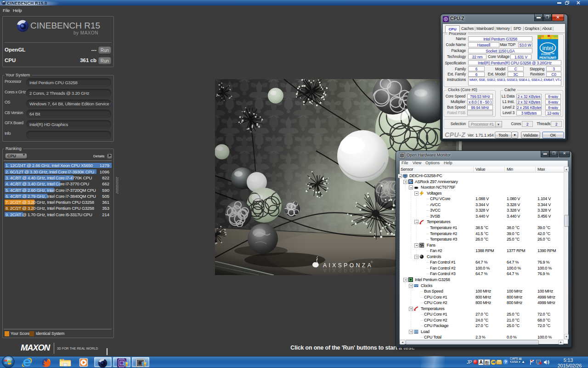 Image resolution: width=588 pixels, height=368 pixels. Describe the element at coordinates (548, 48) in the screenshot. I see `svg-text: intel` at that location.